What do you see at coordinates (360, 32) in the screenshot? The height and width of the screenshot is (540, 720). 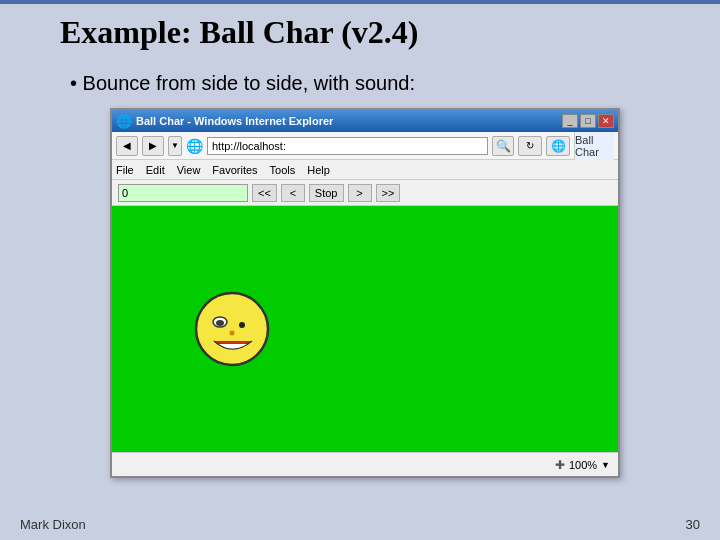 I see `slide-title: Example: Ball Char (v2.4)` at bounding box center [360, 32].